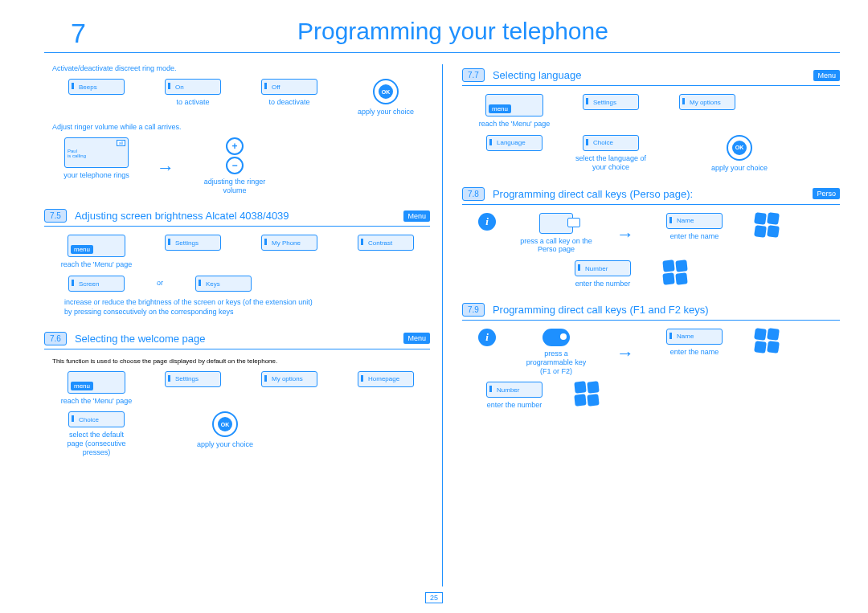  What do you see at coordinates (96, 284) in the screenshot?
I see `softkey-screen: Screen` at bounding box center [96, 284].